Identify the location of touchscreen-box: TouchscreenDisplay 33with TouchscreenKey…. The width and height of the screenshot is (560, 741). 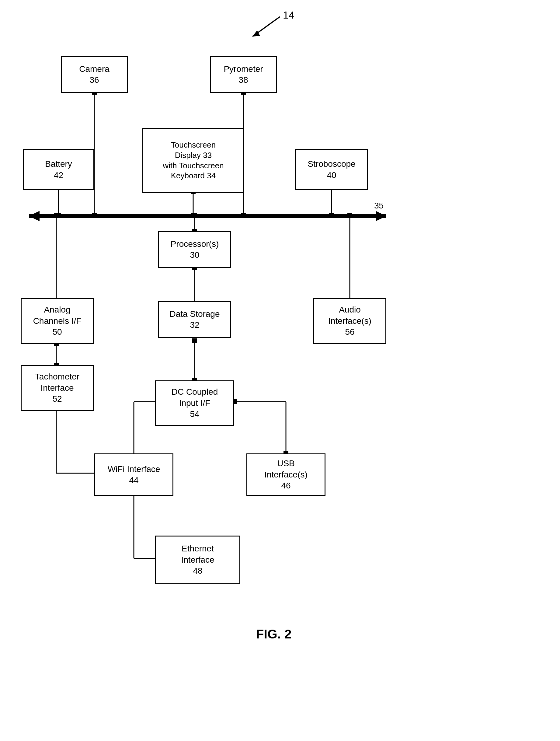
(193, 161).